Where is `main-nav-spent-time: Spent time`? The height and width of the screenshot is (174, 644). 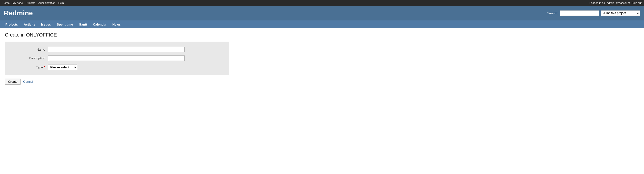
main-nav-spent-time: Spent time is located at coordinates (65, 24).